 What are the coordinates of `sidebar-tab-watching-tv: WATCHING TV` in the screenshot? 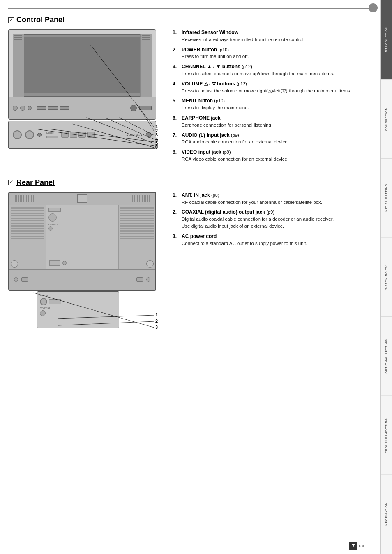 It's located at (386, 277).